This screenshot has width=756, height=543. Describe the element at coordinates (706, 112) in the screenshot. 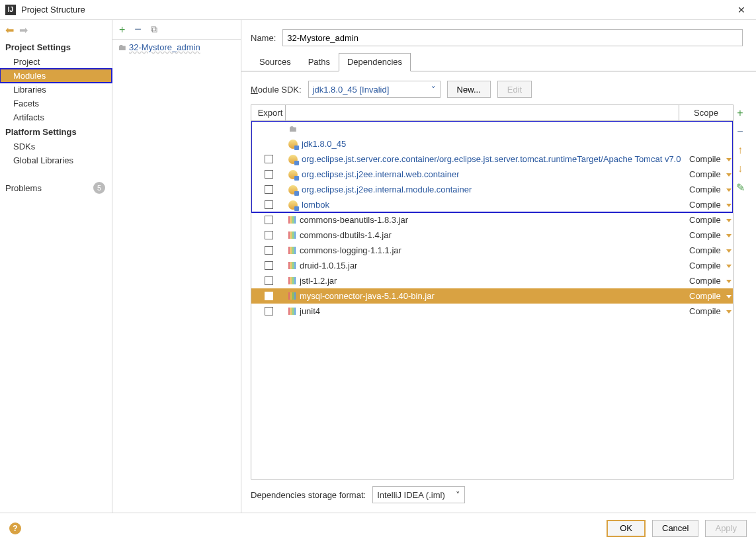

I see `column-scope: Scope` at that location.